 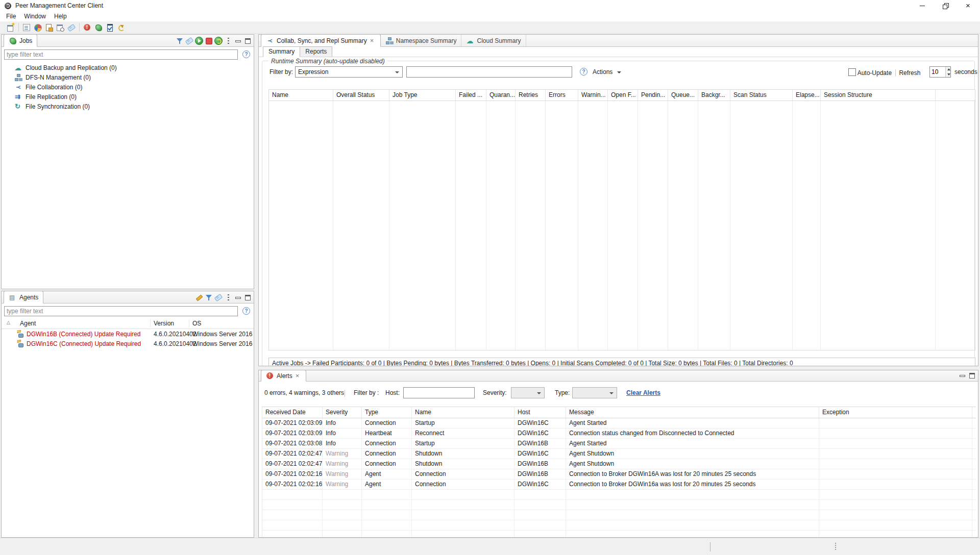 What do you see at coordinates (199, 297) in the screenshot?
I see `edit-icon` at bounding box center [199, 297].